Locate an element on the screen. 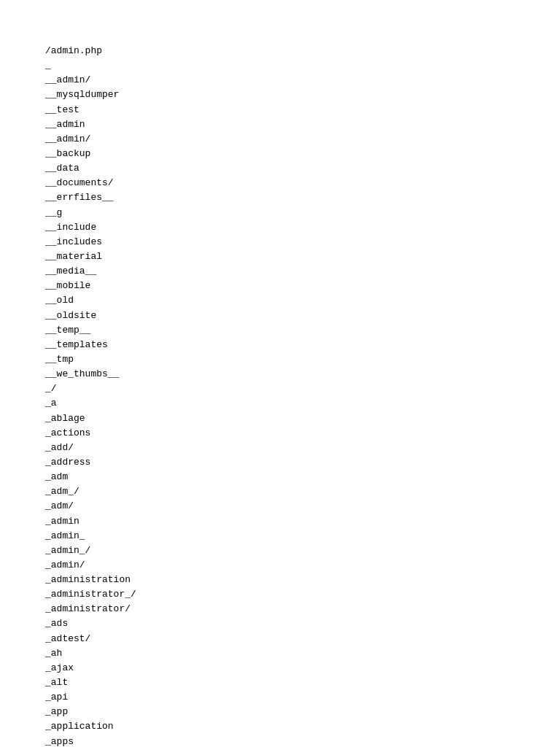 The image size is (560, 747). list-item: __we_thumbs__ is located at coordinates (303, 374).